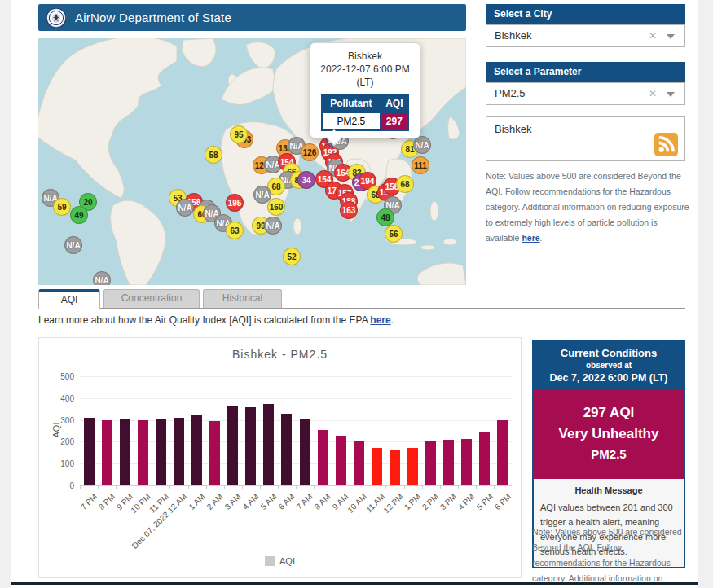 The image size is (713, 588). Describe the element at coordinates (56, 18) in the screenshot. I see `dos-seal-icon` at that location.